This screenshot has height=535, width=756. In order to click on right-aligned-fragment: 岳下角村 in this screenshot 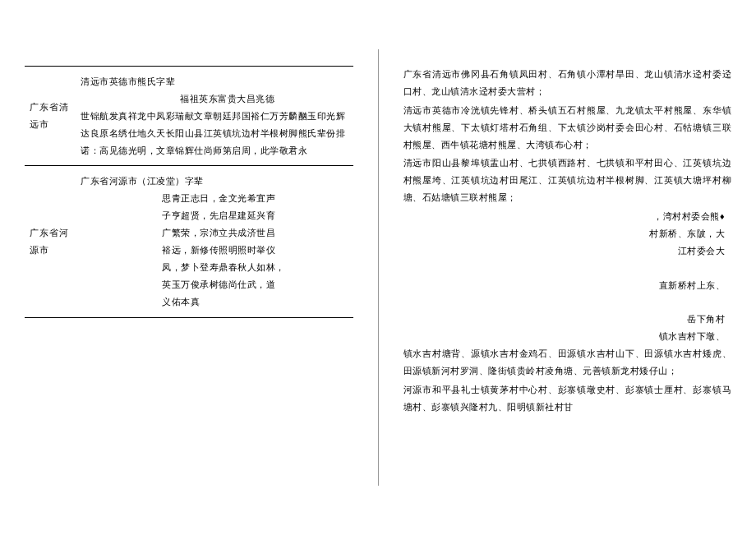, I will do `click(568, 319)`.